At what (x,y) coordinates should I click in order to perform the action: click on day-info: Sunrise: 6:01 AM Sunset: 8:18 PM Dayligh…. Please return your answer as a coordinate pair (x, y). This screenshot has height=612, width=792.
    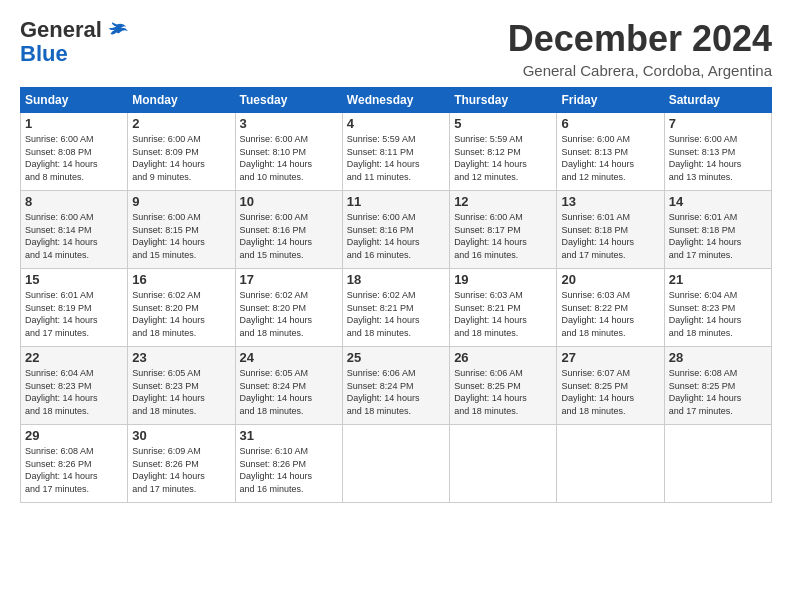
    Looking at the image, I should click on (610, 236).